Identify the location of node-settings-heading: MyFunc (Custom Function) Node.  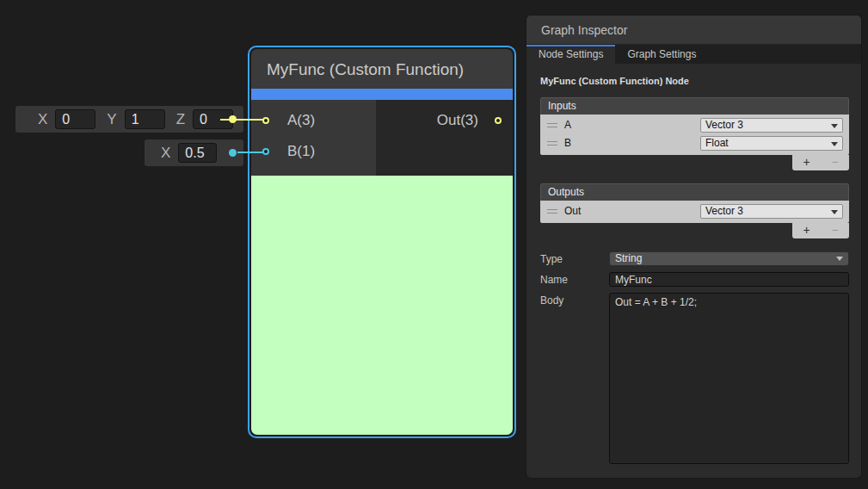
(695, 81).